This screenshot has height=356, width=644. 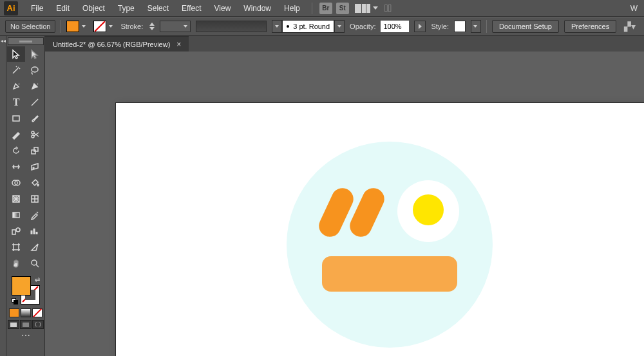 I want to click on swap-fill-stroke-icon: ⇄, so click(x=37, y=279).